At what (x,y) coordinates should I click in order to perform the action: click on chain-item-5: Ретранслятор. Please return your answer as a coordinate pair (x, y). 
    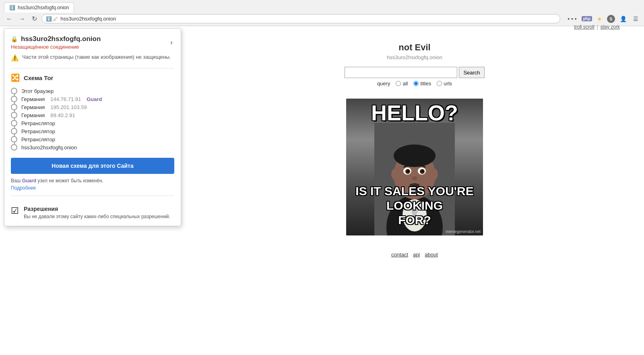
    Looking at the image, I should click on (93, 131).